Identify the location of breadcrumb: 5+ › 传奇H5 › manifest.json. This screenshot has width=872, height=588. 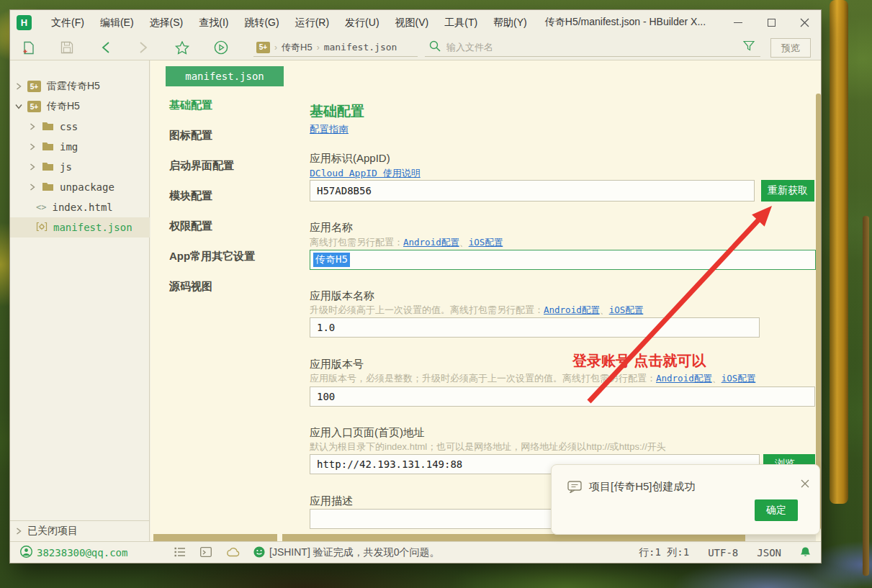
(336, 48).